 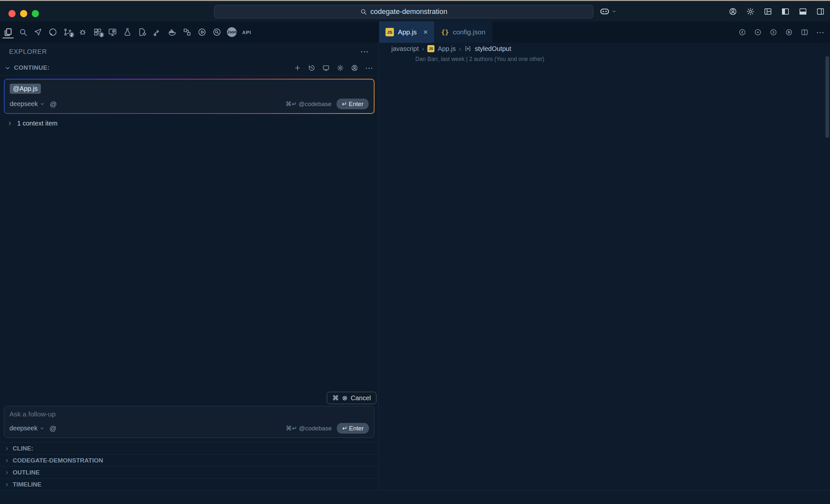 What do you see at coordinates (142, 32) in the screenshot?
I see `activity-file-settings-icon` at bounding box center [142, 32].